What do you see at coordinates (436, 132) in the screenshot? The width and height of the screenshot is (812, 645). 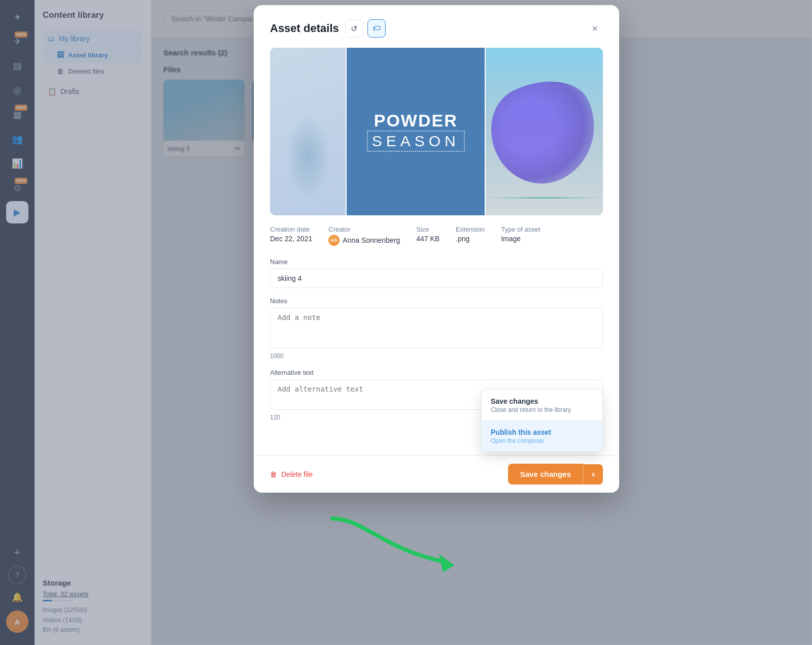 I see `image-preview-strip: POWDER SEASON` at bounding box center [436, 132].